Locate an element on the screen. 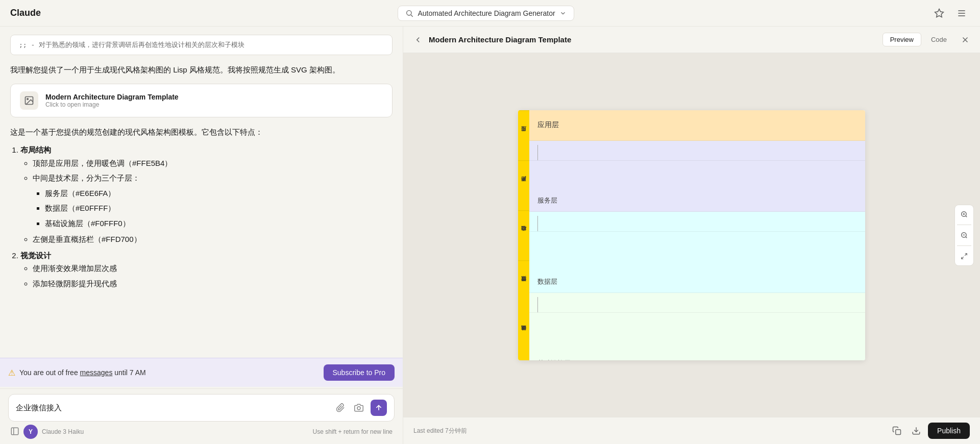 The height and width of the screenshot is (444, 980). settings-button is located at coordinates (962, 13).